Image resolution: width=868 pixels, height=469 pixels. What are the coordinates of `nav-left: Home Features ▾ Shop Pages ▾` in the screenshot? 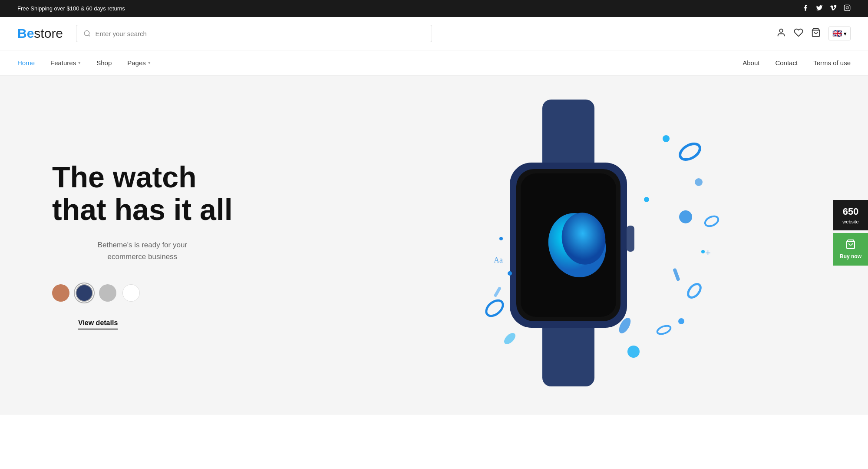 It's located at (380, 63).